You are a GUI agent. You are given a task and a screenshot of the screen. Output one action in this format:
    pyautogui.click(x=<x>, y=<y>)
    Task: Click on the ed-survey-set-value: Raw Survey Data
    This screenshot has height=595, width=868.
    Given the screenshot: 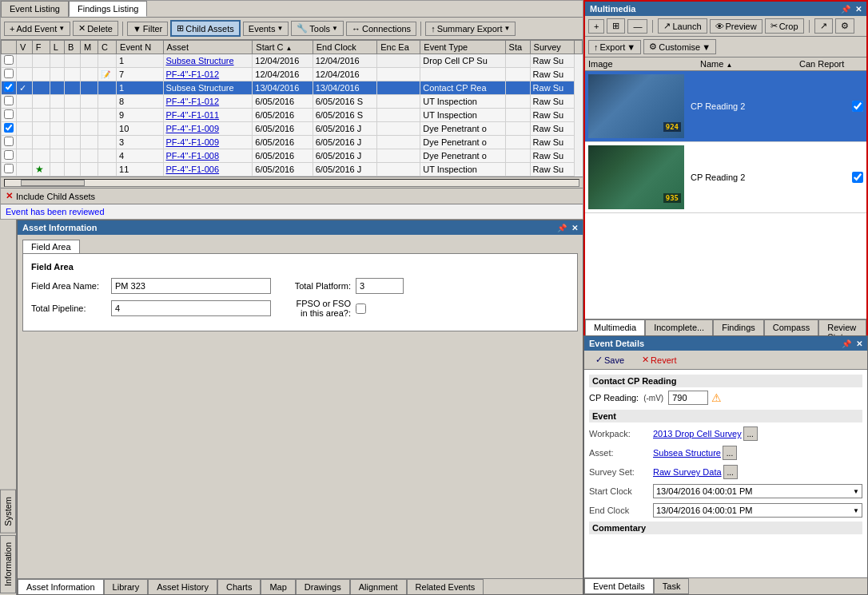 What is the action you would take?
    pyautogui.click(x=687, y=472)
    